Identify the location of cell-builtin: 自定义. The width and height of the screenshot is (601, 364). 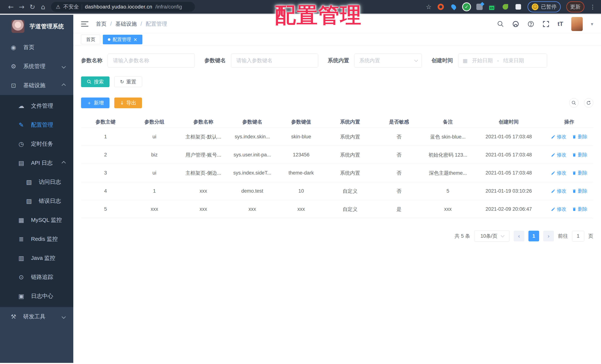
(350, 191).